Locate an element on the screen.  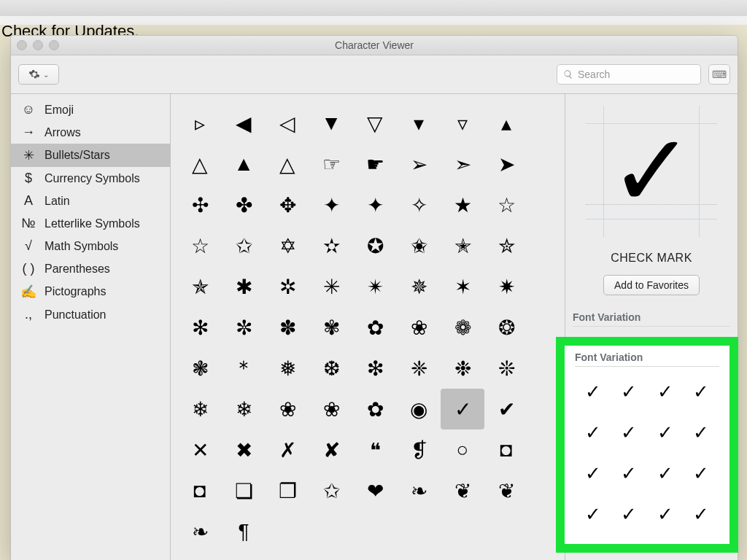
char-cell: ➤ is located at coordinates (506, 164).